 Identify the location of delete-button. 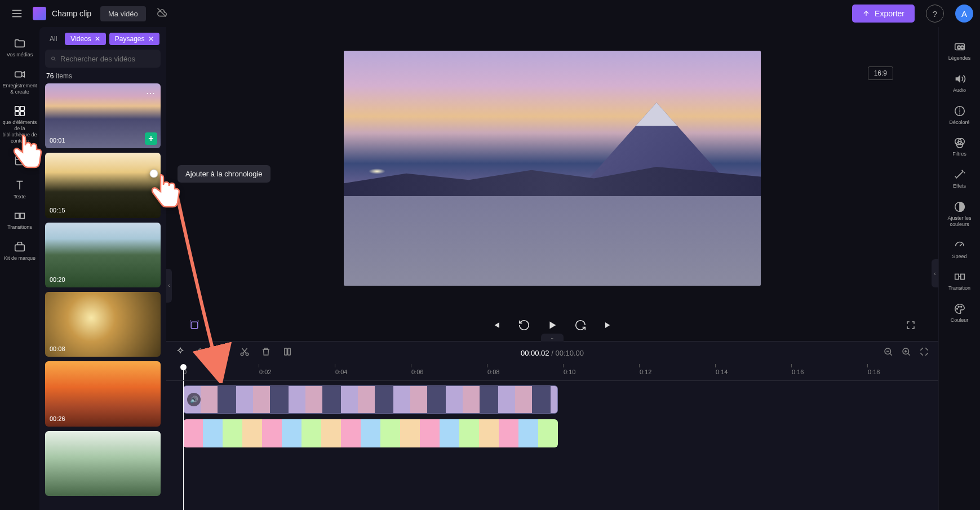
(266, 353).